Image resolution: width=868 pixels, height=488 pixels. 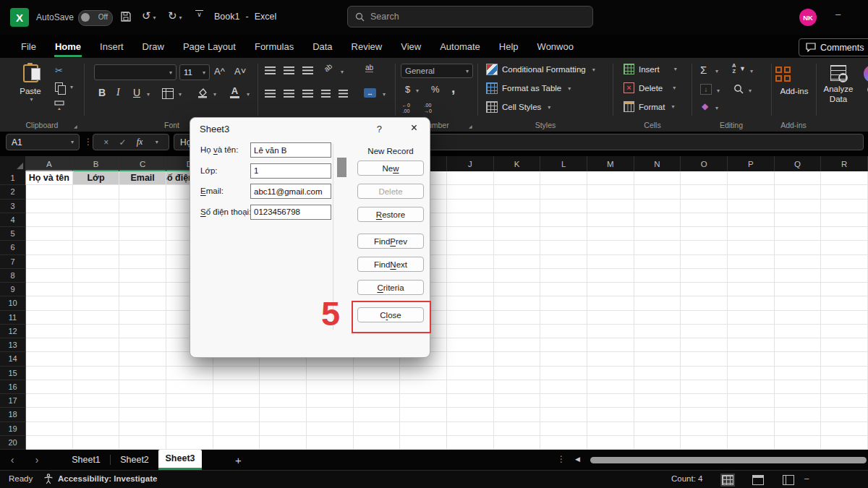 What do you see at coordinates (13, 163) in the screenshot?
I see `select-all-corner` at bounding box center [13, 163].